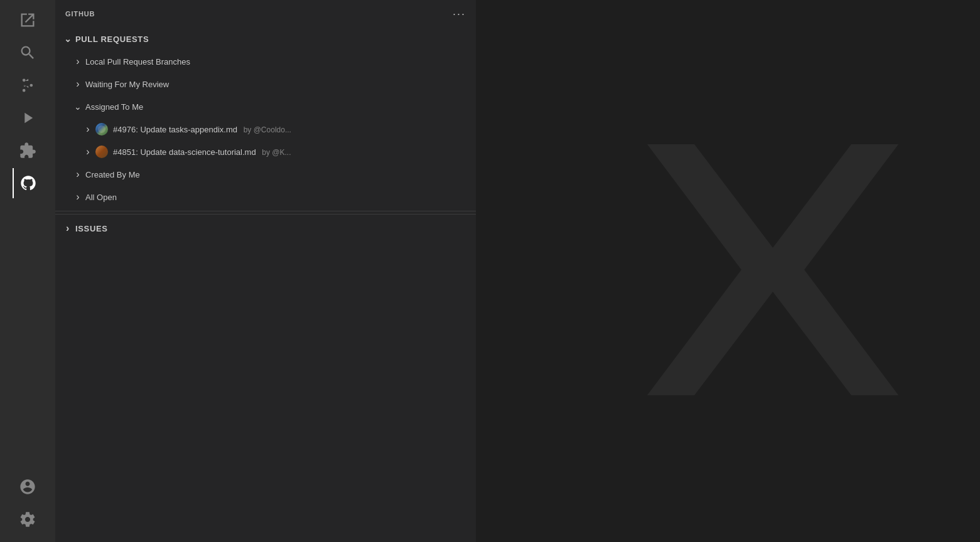  I want to click on pr-4976-label: #4976: Update tasks-appendix.md by @Cool…, so click(292, 129).